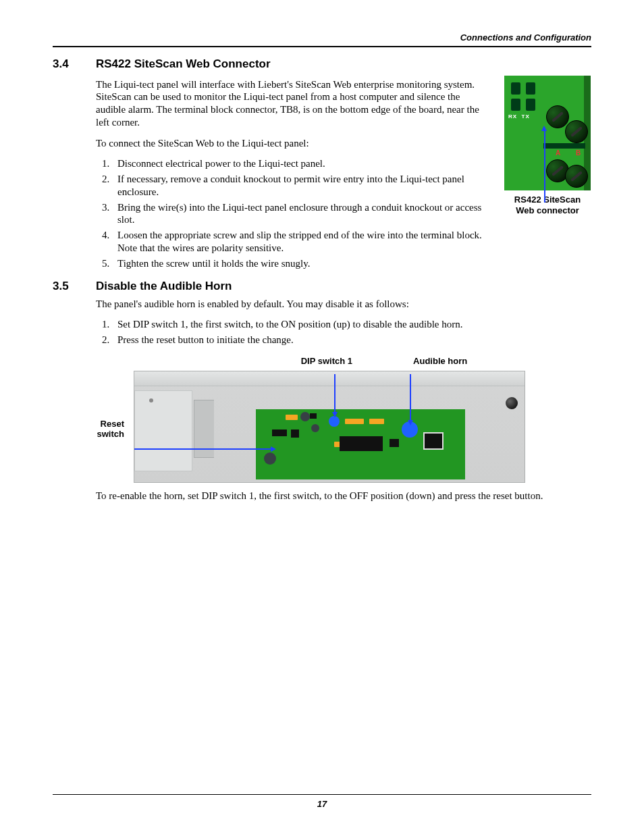  What do you see at coordinates (90, 429) in the screenshot?
I see `reset-switch-label: Reset switch` at bounding box center [90, 429].